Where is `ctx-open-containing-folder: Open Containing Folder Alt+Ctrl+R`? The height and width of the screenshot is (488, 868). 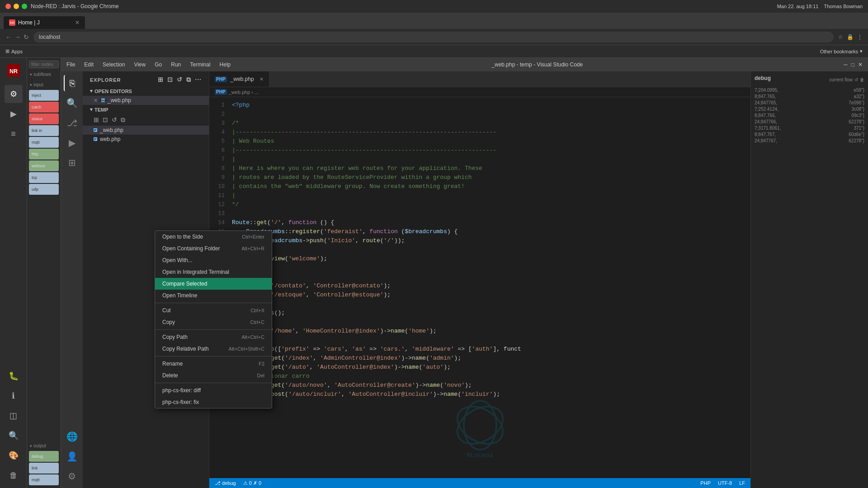
ctx-open-containing-folder: Open Containing Folder Alt+Ctrl+R is located at coordinates (213, 249).